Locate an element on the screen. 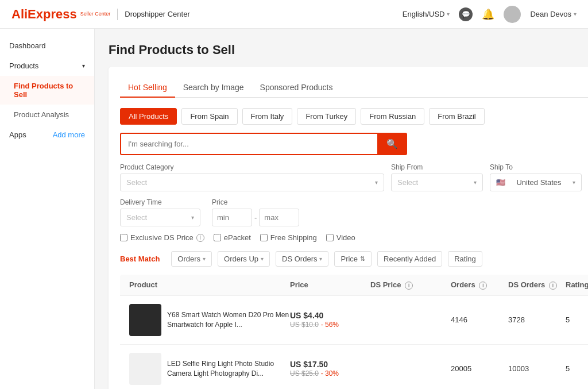  filter-from-spain: From Spain is located at coordinates (209, 116).